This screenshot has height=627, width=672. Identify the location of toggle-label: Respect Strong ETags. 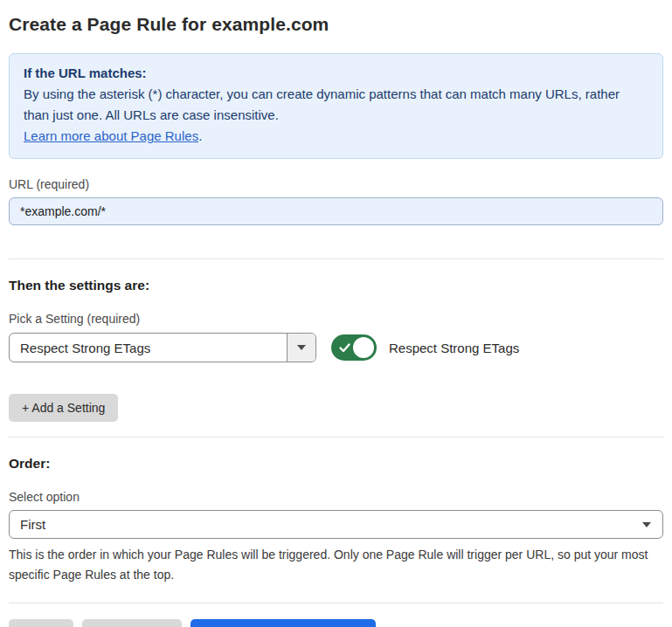
(454, 348).